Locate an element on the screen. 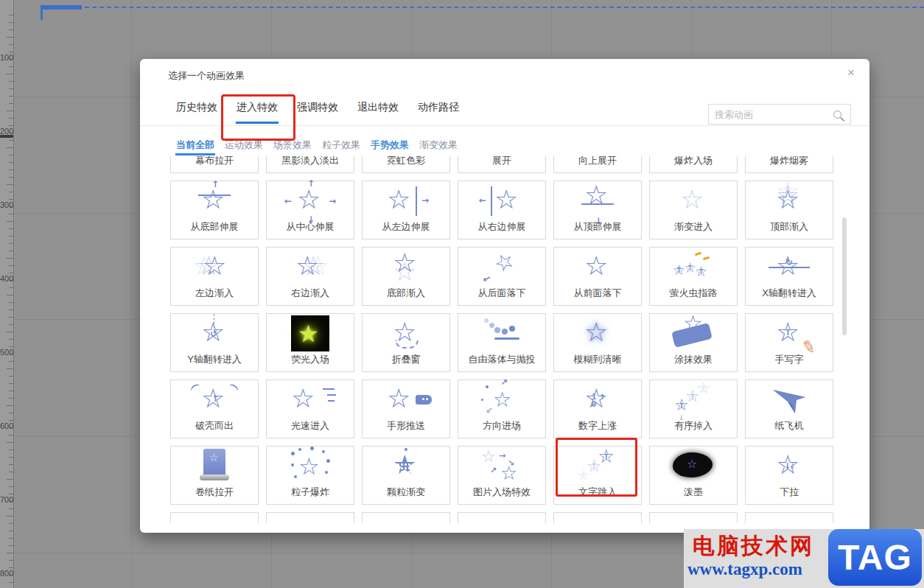 This screenshot has width=924, height=588. effect-tile-右边渐入: ☆☆☆右边渐入 is located at coordinates (310, 276).